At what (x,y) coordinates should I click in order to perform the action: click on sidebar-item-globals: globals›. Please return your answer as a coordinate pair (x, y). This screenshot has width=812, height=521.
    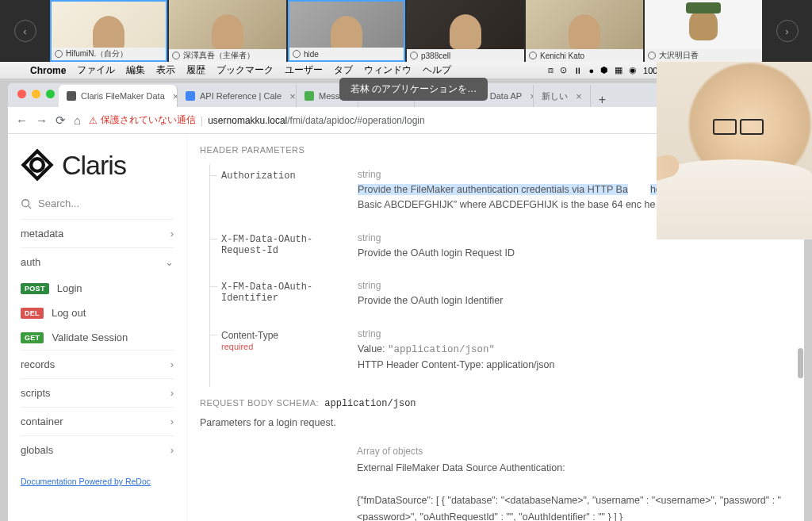
    Looking at the image, I should click on (97, 450).